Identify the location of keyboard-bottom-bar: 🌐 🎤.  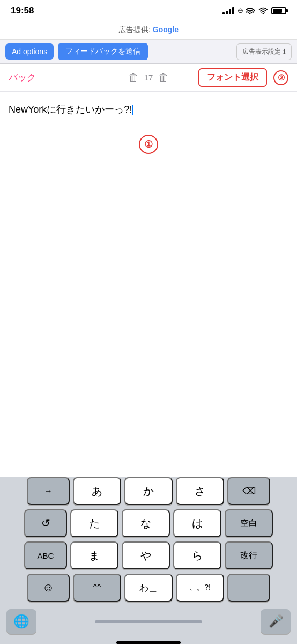
(148, 622).